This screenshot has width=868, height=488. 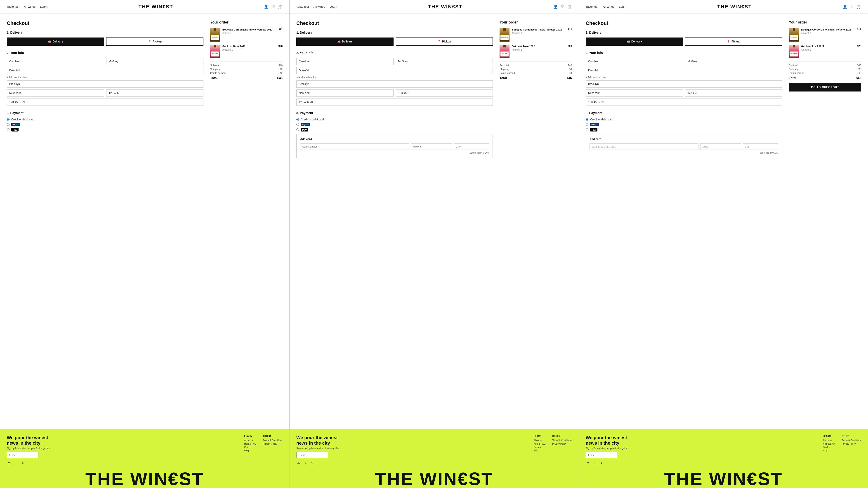 What do you see at coordinates (319, 7) in the screenshot?
I see `nav-all-wines-2: All wines` at bounding box center [319, 7].